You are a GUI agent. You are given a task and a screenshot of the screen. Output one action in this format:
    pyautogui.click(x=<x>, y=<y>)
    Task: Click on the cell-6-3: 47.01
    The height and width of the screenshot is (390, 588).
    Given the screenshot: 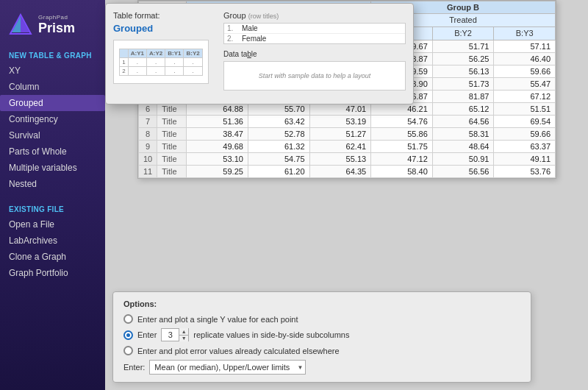 What is the action you would take?
    pyautogui.click(x=340, y=109)
    